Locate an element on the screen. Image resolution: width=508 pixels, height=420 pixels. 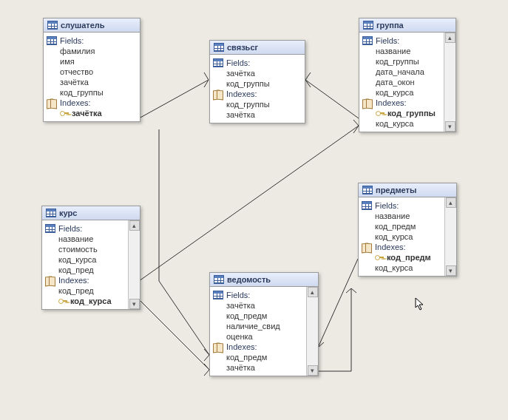
entity-subjects: предметы Fields: название код_предм код_… is located at coordinates (407, 229).